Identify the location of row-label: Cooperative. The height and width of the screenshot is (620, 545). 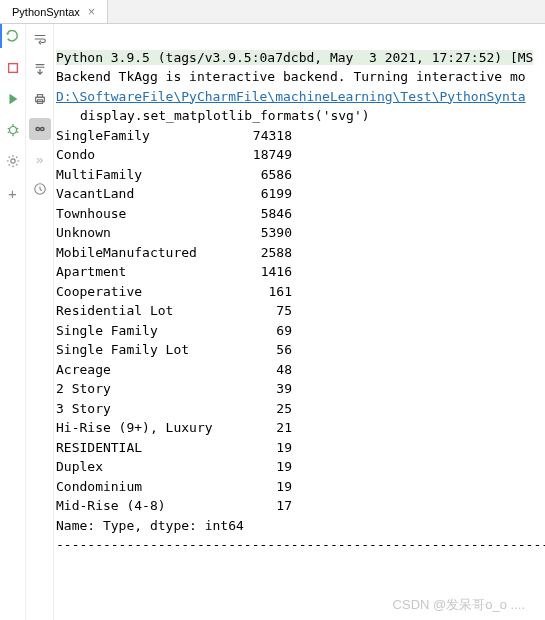
(146, 292).